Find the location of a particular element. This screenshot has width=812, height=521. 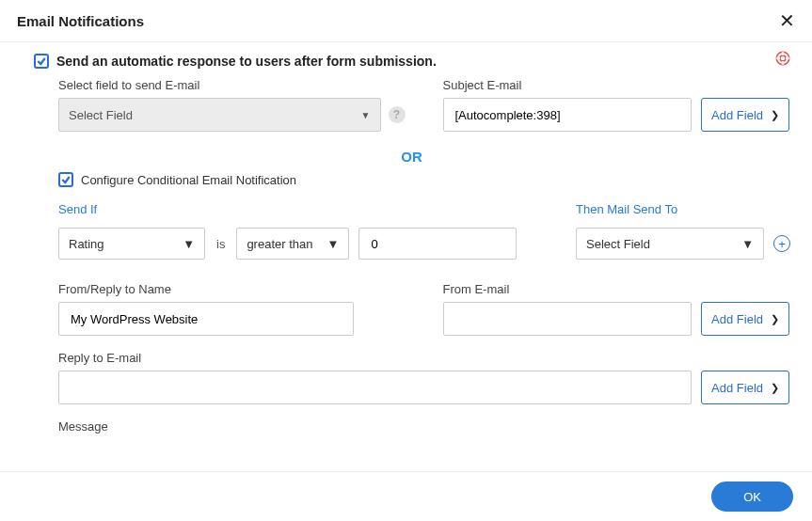

subject-input is located at coordinates (568, 115).